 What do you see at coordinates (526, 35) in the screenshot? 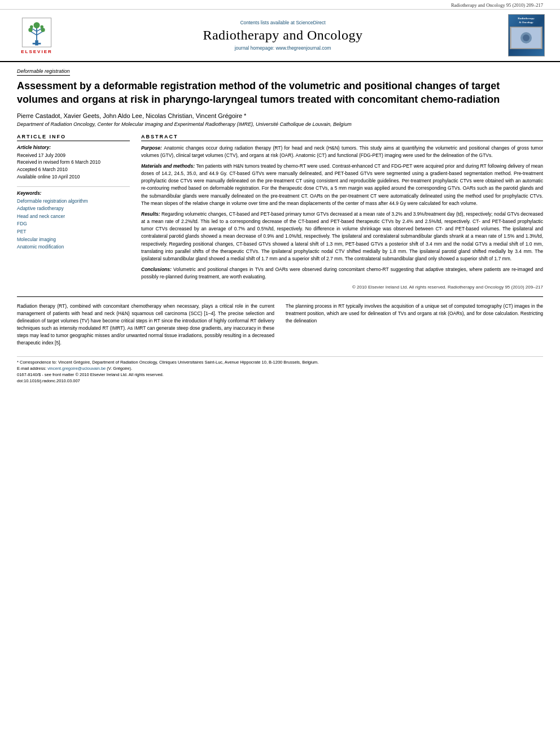
I see `cover-thumbnail: Radiotherapy& Oncology` at bounding box center [526, 35].